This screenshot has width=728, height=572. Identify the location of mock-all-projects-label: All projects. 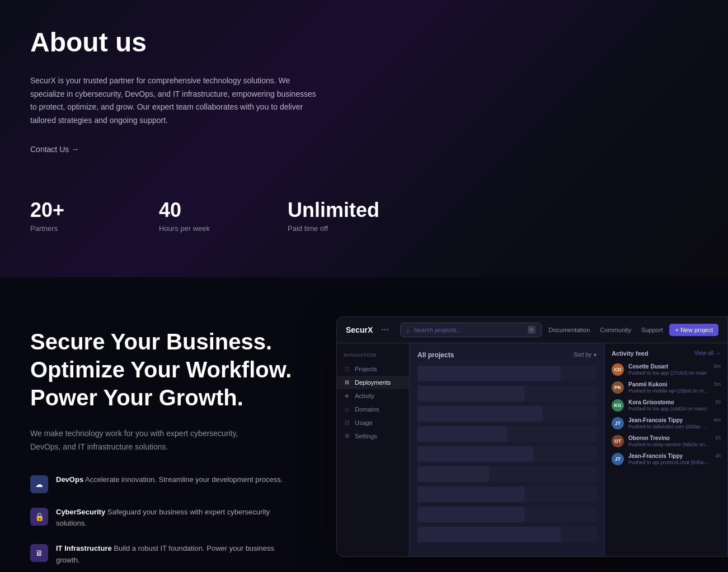
(435, 355).